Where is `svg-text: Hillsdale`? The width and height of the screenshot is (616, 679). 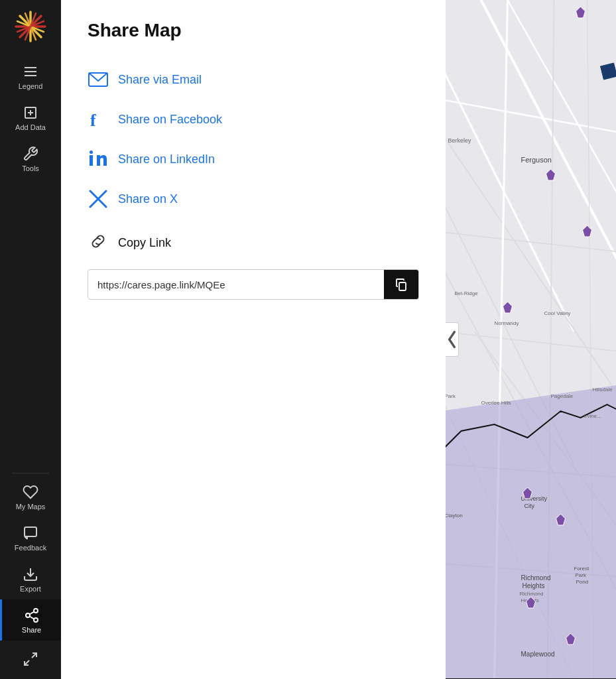
svg-text: Hillsdale is located at coordinates (603, 390).